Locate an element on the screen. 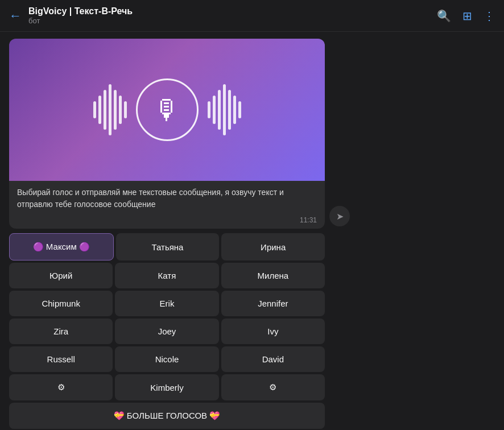 This screenshot has height=430, width=504. voice-btn-milena: Милена is located at coordinates (273, 275).